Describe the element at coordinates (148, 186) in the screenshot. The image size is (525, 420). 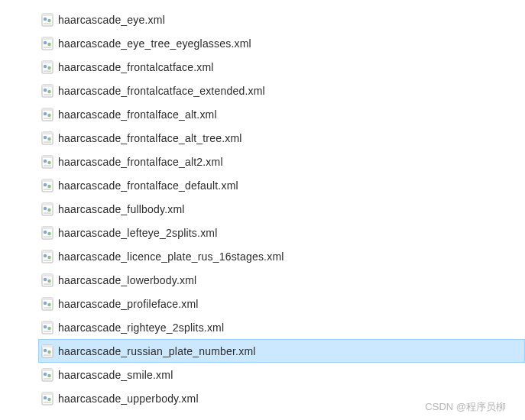
I see `file-name-label: haarcascade_frontalface_default.xml` at that location.